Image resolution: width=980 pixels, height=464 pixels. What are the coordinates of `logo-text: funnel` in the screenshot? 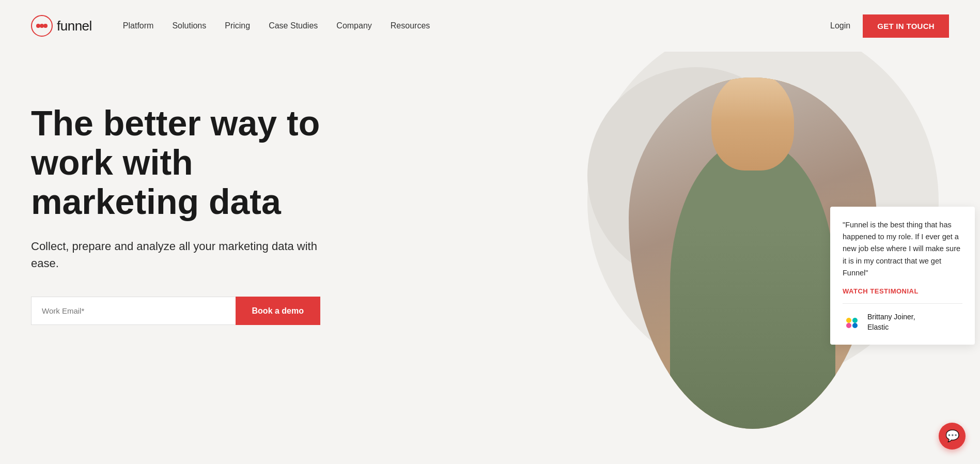 It's located at (74, 26).